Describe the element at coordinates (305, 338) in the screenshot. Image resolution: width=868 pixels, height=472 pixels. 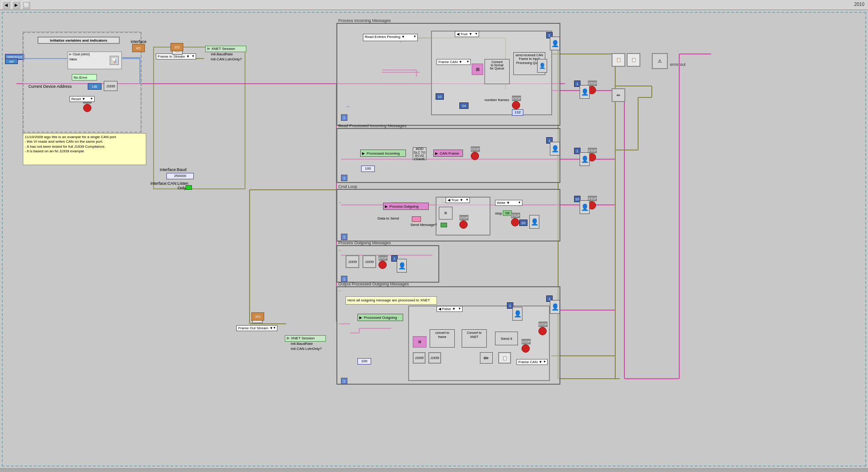
I see `xnet-session-bottom: ⊳ XNET Session` at that location.